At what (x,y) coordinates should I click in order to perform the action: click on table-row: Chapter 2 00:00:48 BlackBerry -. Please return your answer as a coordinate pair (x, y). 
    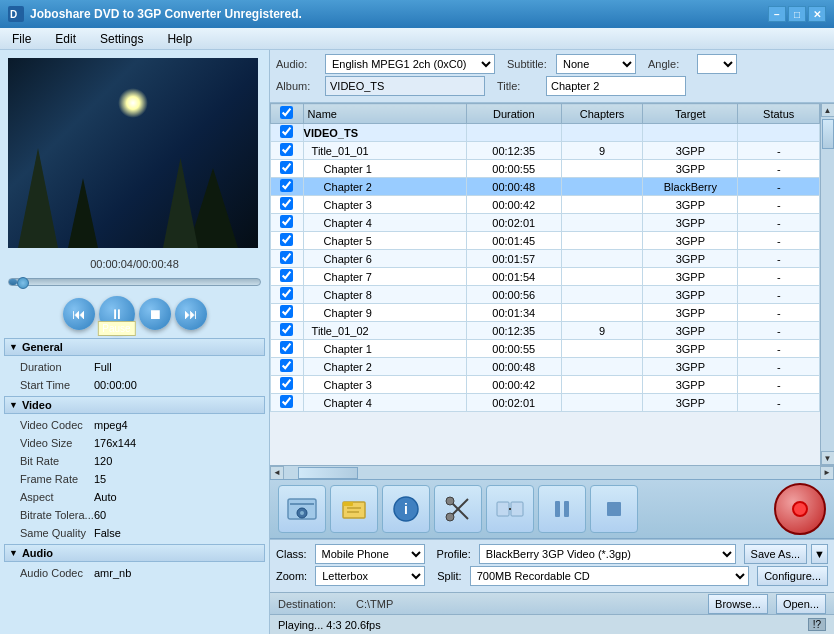
    Looking at the image, I should click on (546, 187).